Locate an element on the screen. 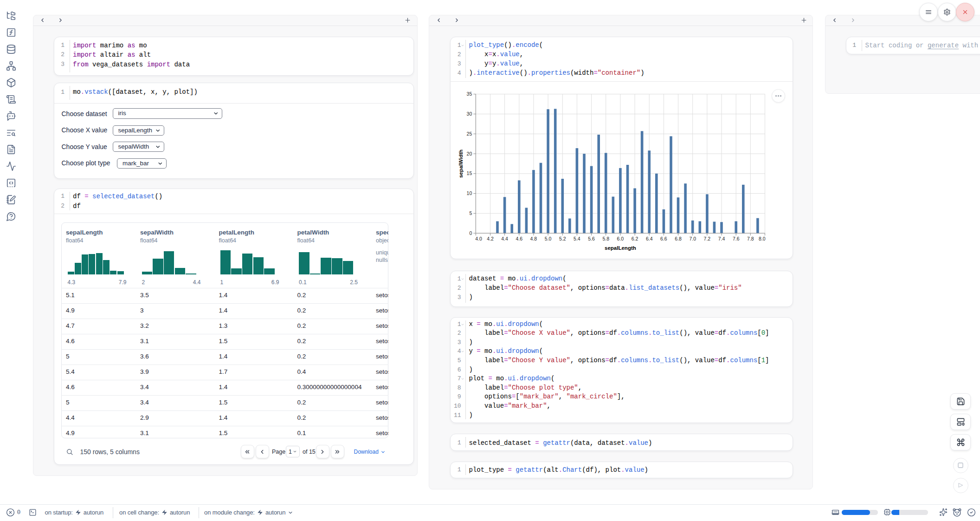 The height and width of the screenshot is (521, 980). svg-text: 5.0 is located at coordinates (548, 239).